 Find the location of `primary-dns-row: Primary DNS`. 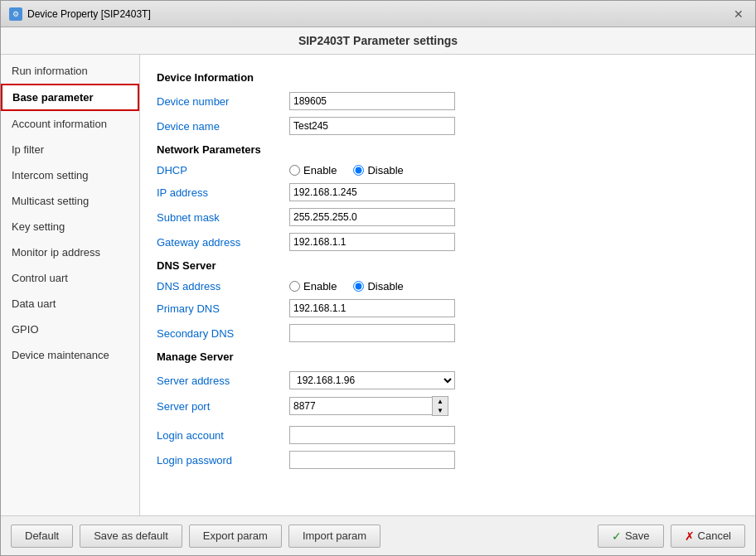

primary-dns-row: Primary DNS is located at coordinates (448, 308).